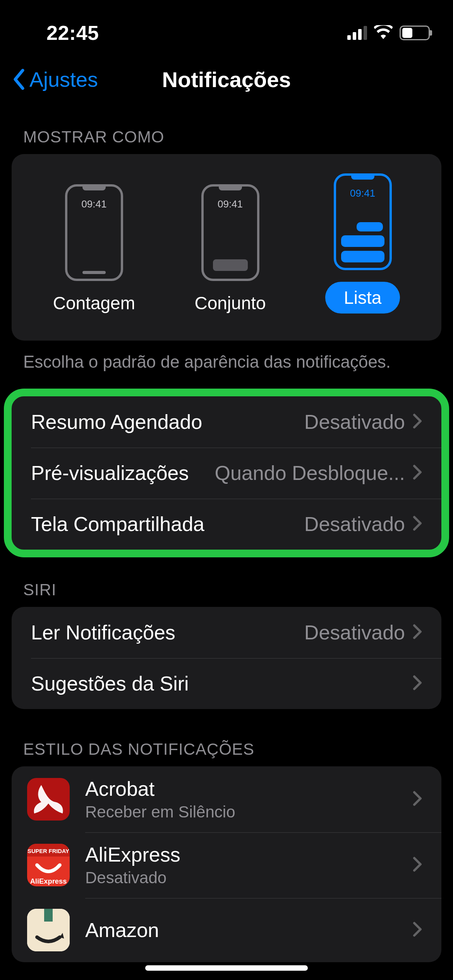 The height and width of the screenshot is (980, 453). Describe the element at coordinates (226, 524) in the screenshot. I see `row-screen-sharing: Tela Compartilhada Desativado` at that location.